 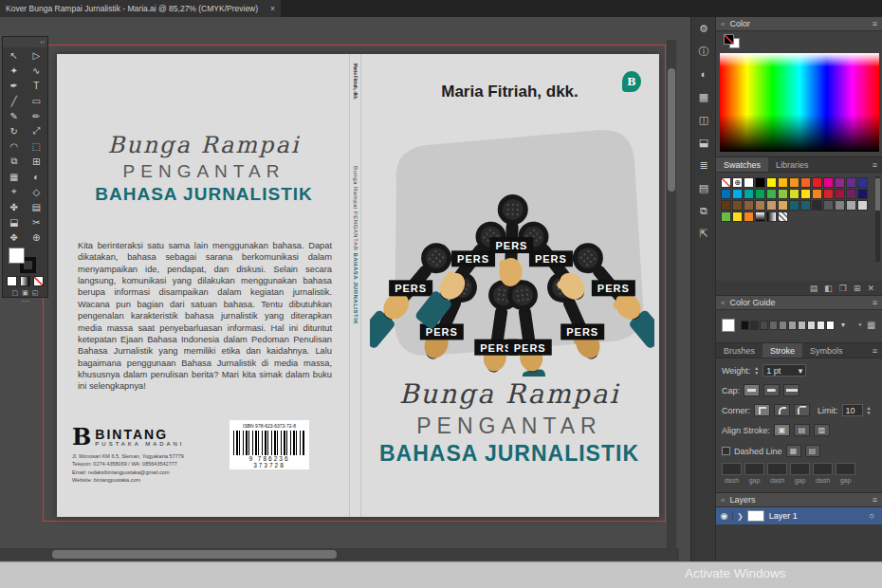 I want to click on mesh-tool: ▦, so click(x=14, y=176).